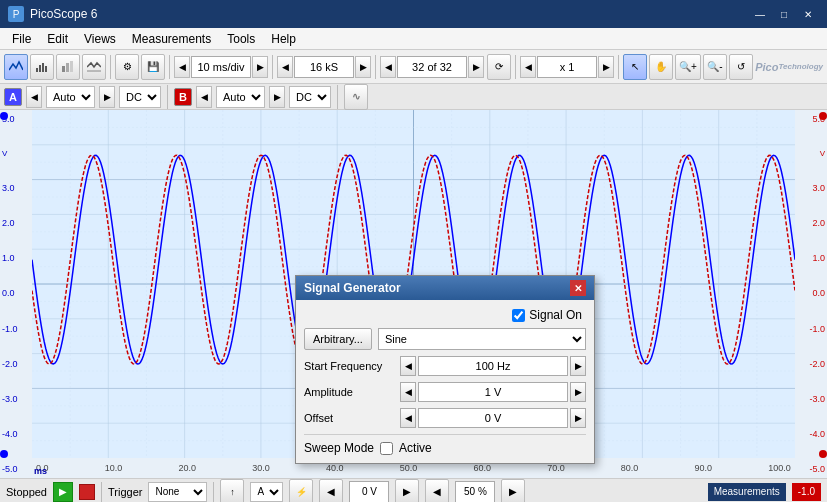 The height and width of the screenshot is (502, 827). I want to click on offset-label: Offset, so click(349, 418).